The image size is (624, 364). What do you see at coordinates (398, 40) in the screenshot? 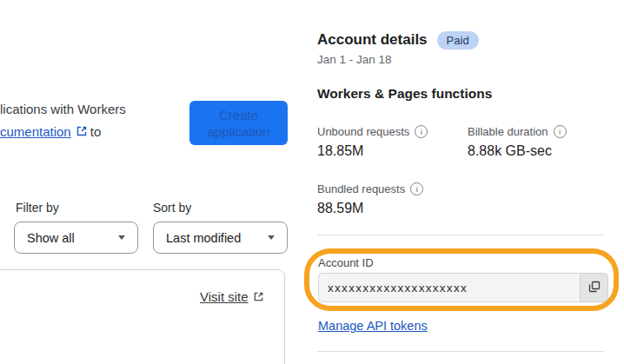
I see `account-details-header: Account details Paid` at bounding box center [398, 40].